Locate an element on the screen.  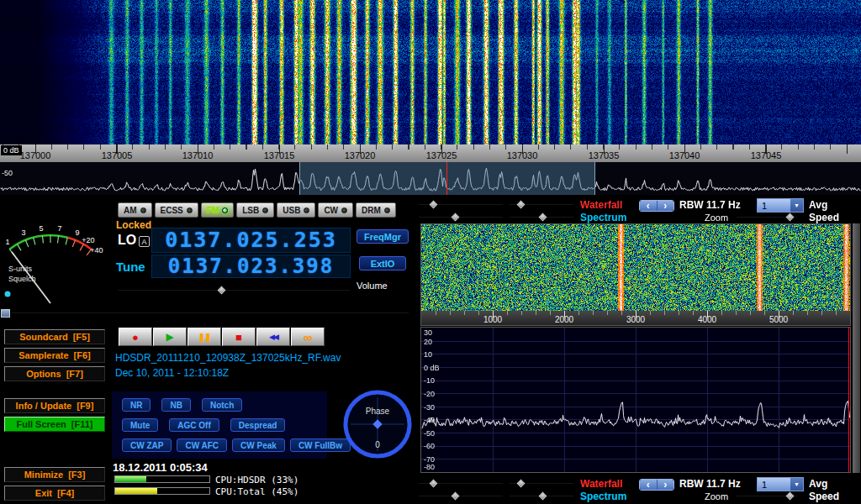
db-scale-label: 20 is located at coordinates (428, 342).